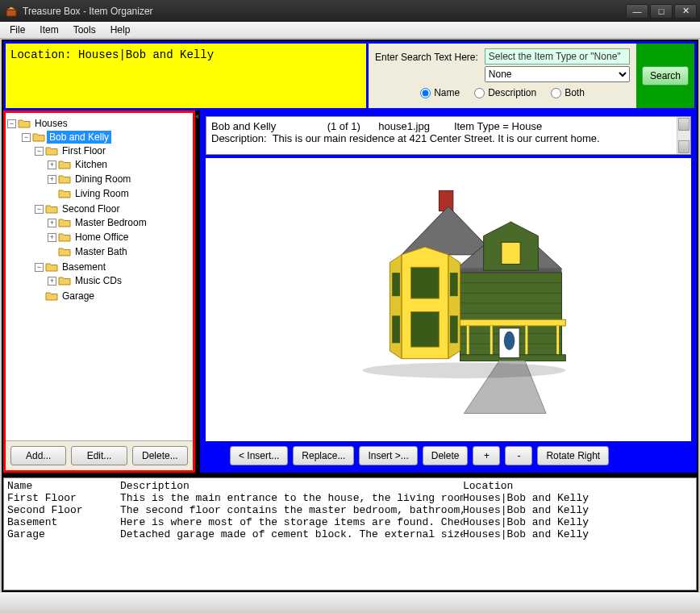 This screenshot has width=700, height=613. Describe the element at coordinates (531, 76) in the screenshot. I see `search-panel: Enter Search Text Here: Select the Item …` at that location.